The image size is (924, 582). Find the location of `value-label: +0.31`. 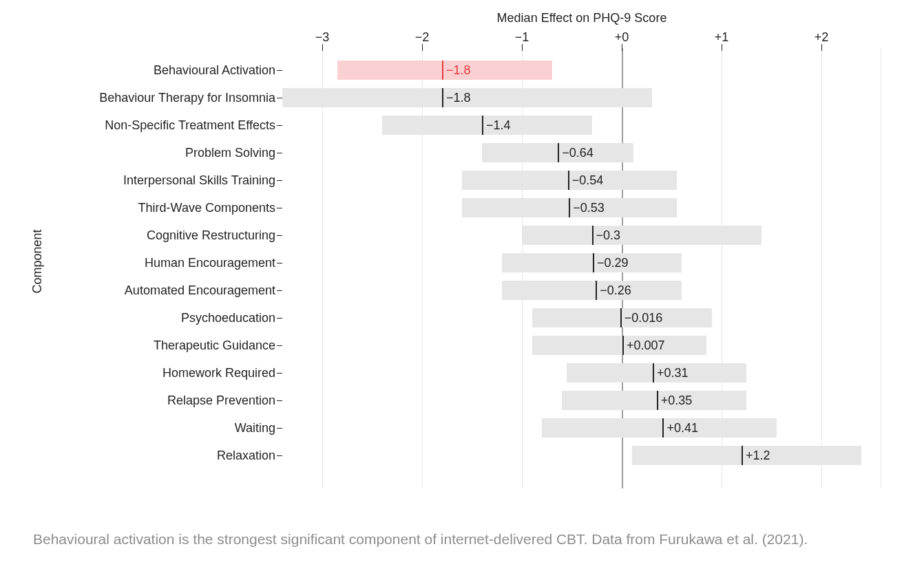

value-label: +0.31 is located at coordinates (673, 373).